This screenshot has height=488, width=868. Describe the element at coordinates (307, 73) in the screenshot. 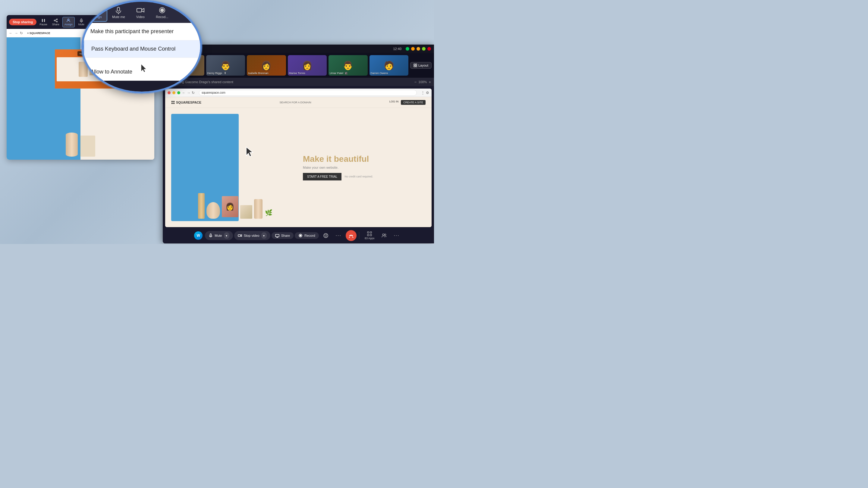

I see `marise-label: Marise Torres` at that location.